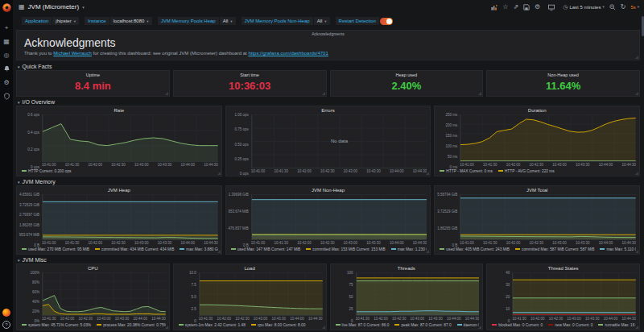 The image size is (644, 332). What do you see at coordinates (515, 7) in the screenshot?
I see `share-icon: ⇗` at bounding box center [515, 7].